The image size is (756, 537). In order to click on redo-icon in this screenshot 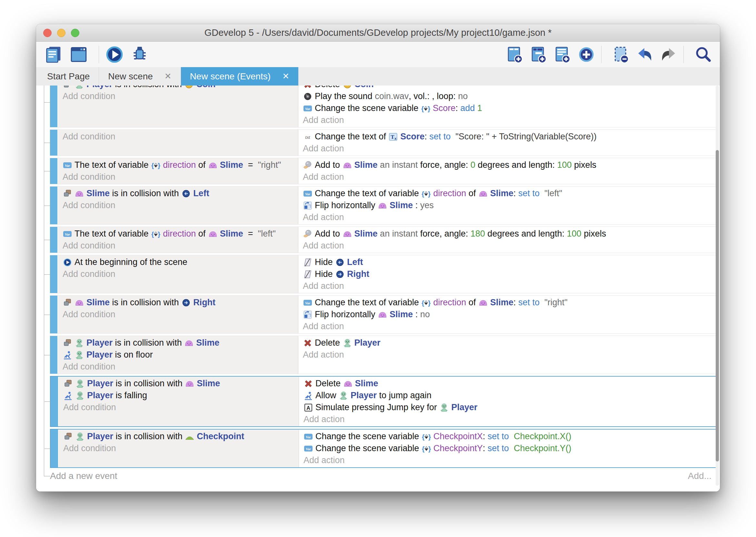, I will do `click(669, 55)`.